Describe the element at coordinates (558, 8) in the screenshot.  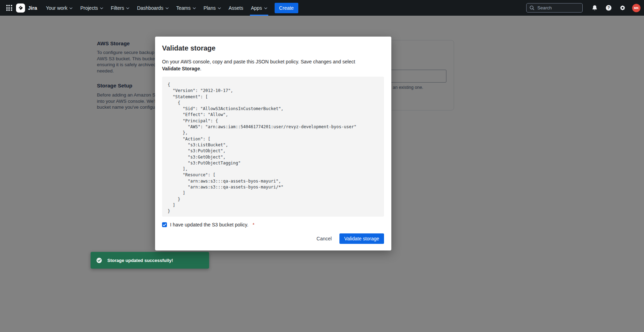
I see `search-input` at that location.